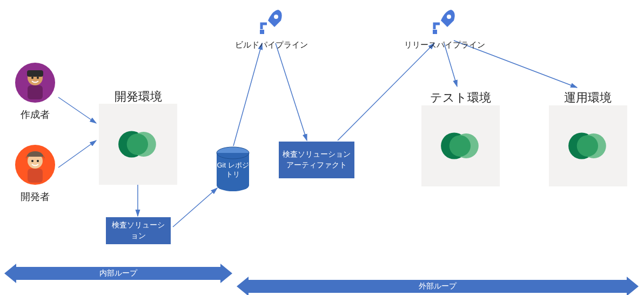  Describe the element at coordinates (35, 197) in the screenshot. I see `developer-label: 開発者` at that location.